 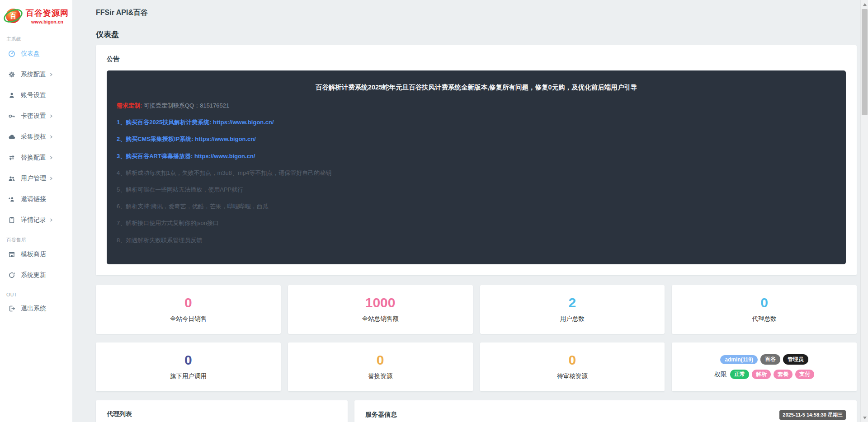 What do you see at coordinates (12, 116) in the screenshot?
I see `key-icon` at bounding box center [12, 116].